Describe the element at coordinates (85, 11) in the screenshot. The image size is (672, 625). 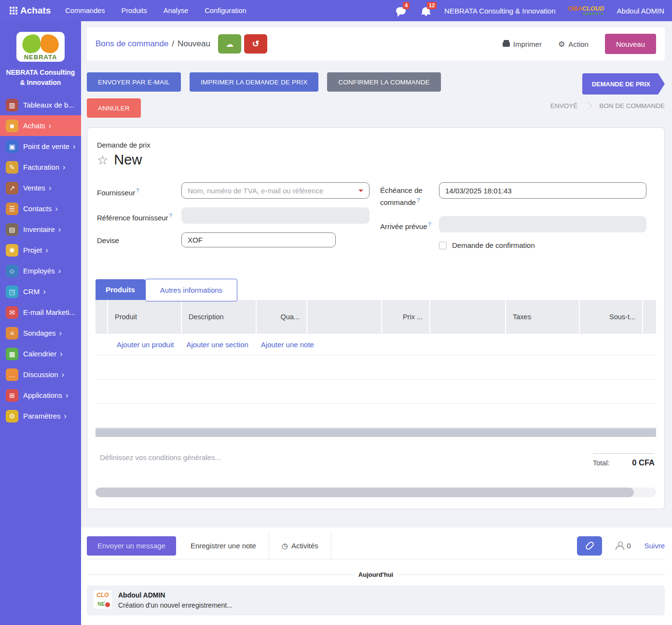
I see `nav-menu-commandes: Commandes` at that location.